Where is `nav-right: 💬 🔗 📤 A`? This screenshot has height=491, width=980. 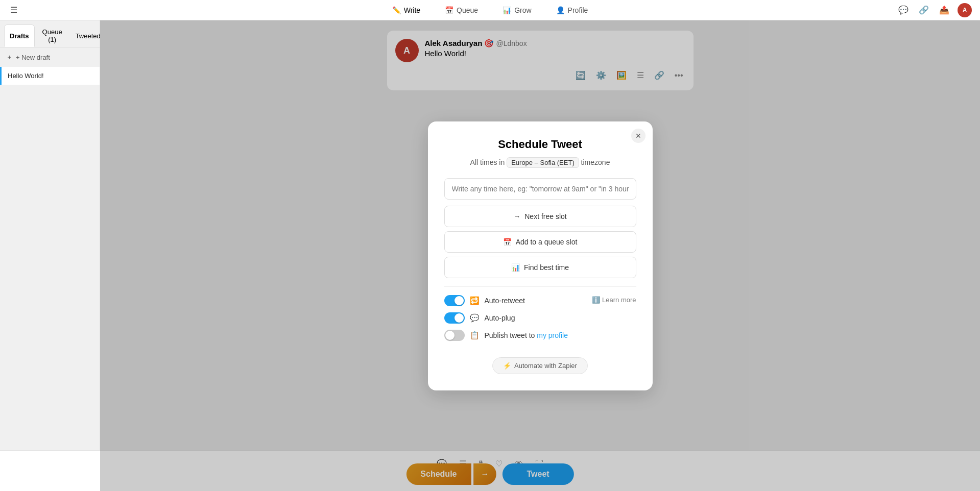
nav-right: 💬 🔗 📤 A is located at coordinates (934, 10).